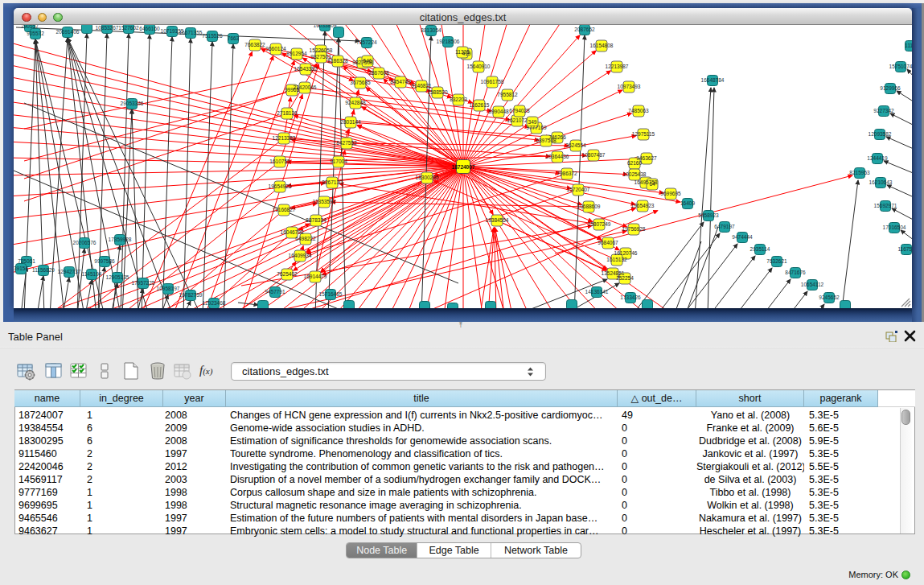  Describe the element at coordinates (894, 227) in the screenshot. I see `svg-text: 17016504` at that location.